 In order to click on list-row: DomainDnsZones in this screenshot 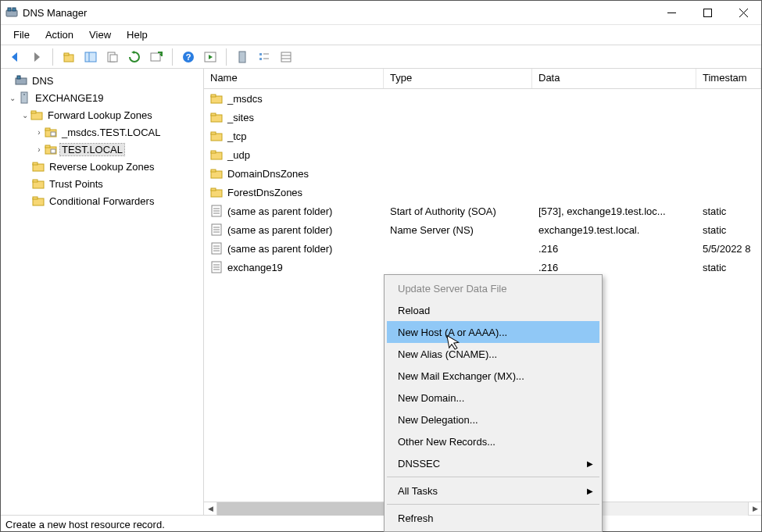, I will do `click(483, 173)`.